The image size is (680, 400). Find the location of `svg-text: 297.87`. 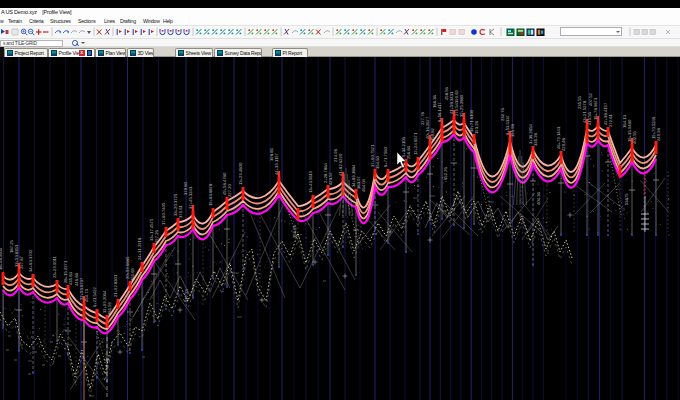

svg-text: 297.87 is located at coordinates (22, 262).